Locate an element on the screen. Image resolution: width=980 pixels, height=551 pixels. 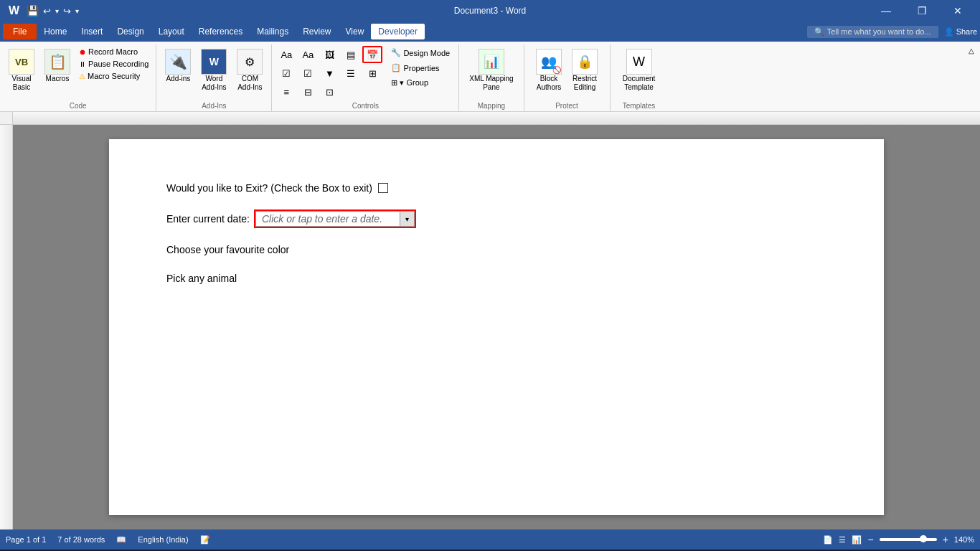
menu-item-layout: Layout is located at coordinates (171, 32).